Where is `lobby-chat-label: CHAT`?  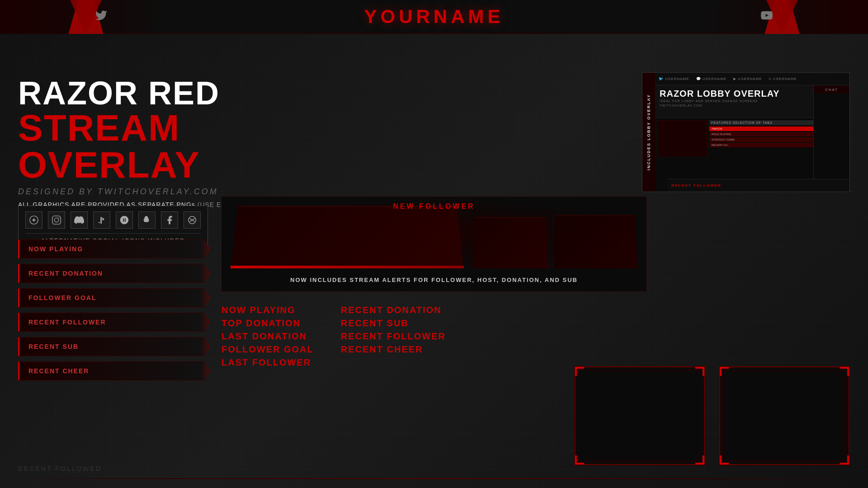 lobby-chat-label: CHAT is located at coordinates (832, 89).